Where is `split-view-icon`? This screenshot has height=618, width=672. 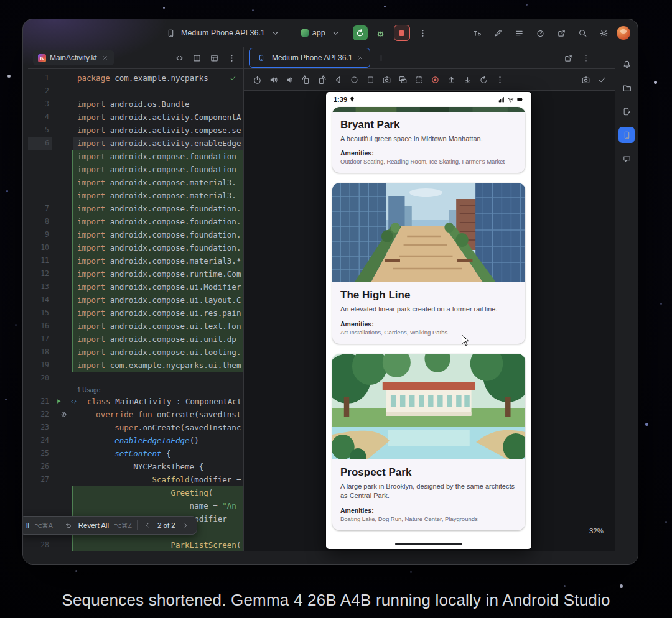 split-view-icon is located at coordinates (197, 58).